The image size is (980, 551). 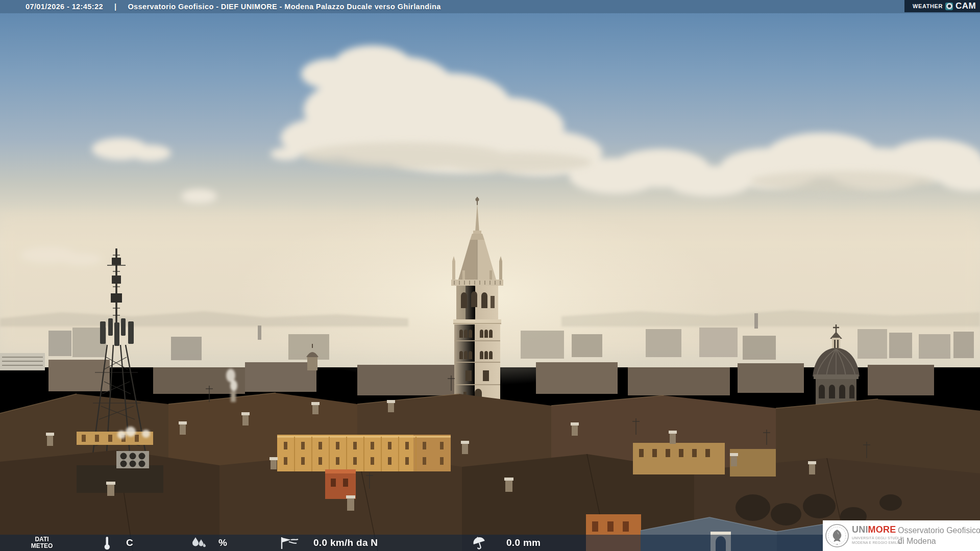 What do you see at coordinates (42, 543) in the screenshot?
I see `dati-meteo-label: DATI METEO` at bounding box center [42, 543].